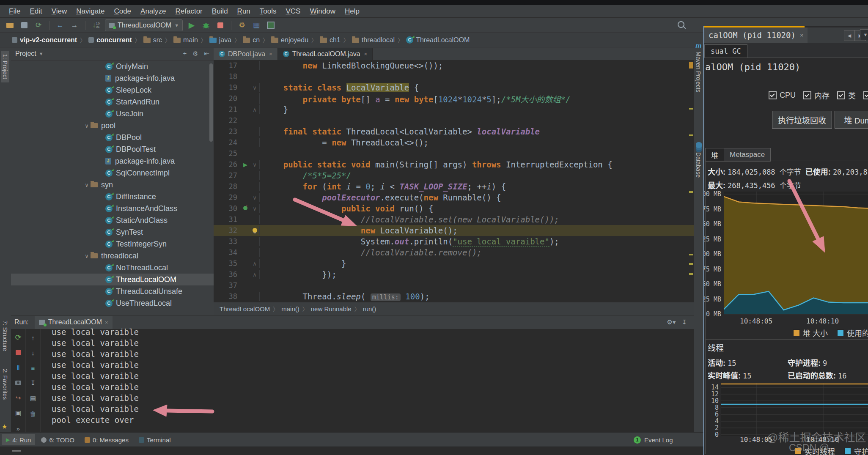 The height and width of the screenshot is (455, 868). Describe the element at coordinates (113, 102) in the screenshot. I see `tree-row-startandrun: CStartAndRun` at that location.